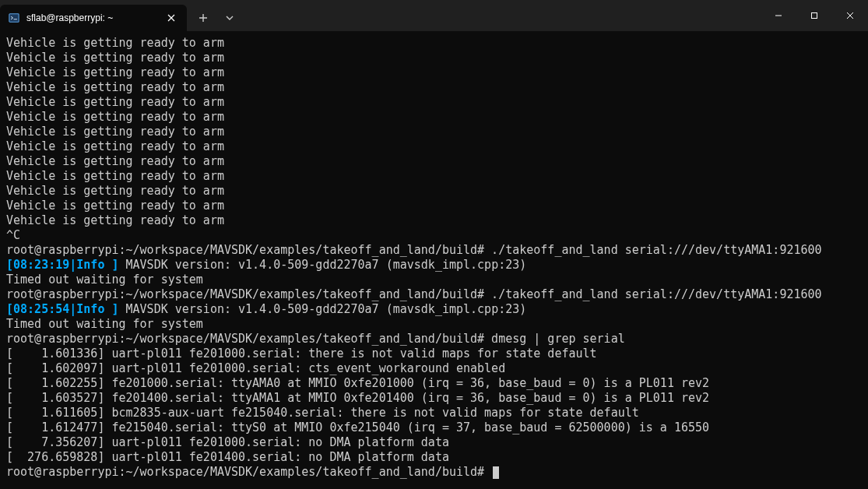 Image resolution: width=868 pixels, height=489 pixels. What do you see at coordinates (501, 16) in the screenshot?
I see `titlebar-spacer` at bounding box center [501, 16].